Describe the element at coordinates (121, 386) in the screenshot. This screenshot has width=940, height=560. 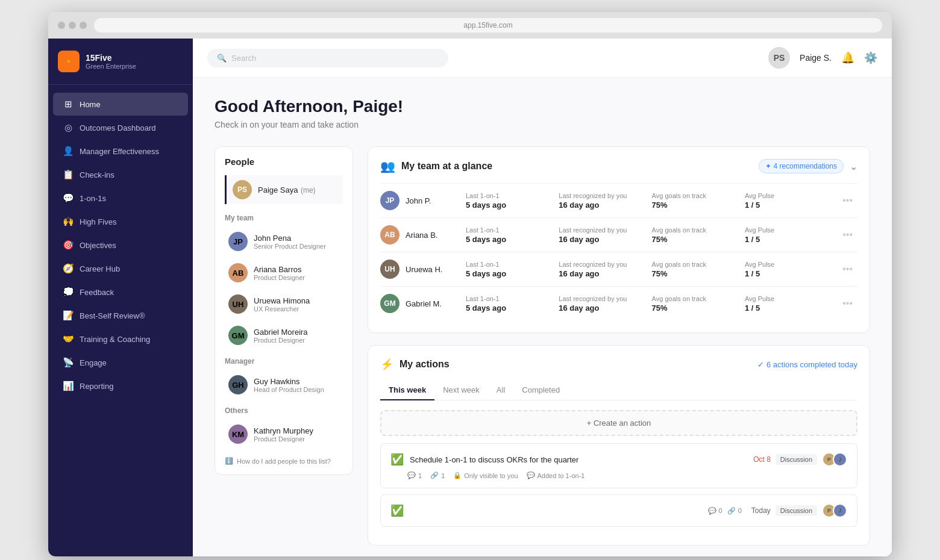
I see `sidebar-item-reporting: 📊 Reporting` at that location.